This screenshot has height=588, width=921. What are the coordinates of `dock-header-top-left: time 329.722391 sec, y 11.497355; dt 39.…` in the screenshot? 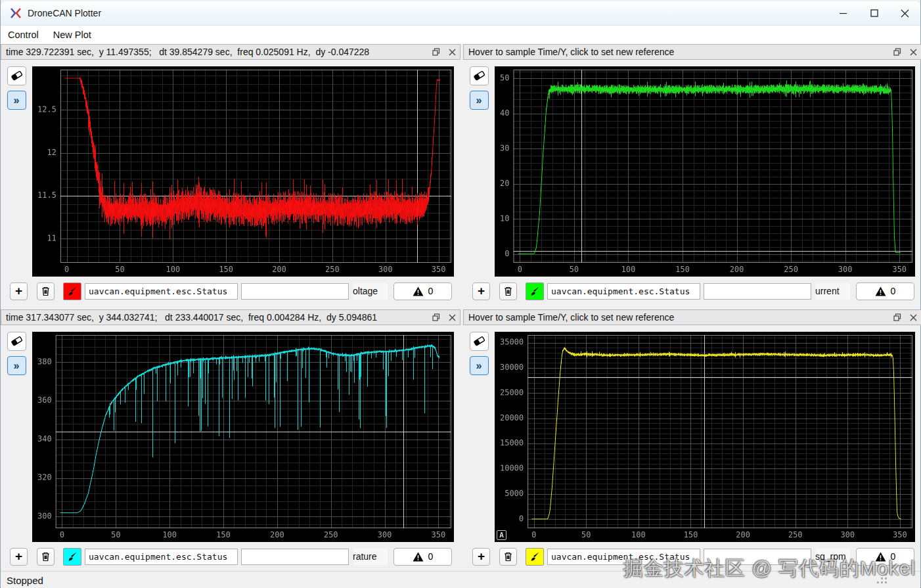 It's located at (231, 52).